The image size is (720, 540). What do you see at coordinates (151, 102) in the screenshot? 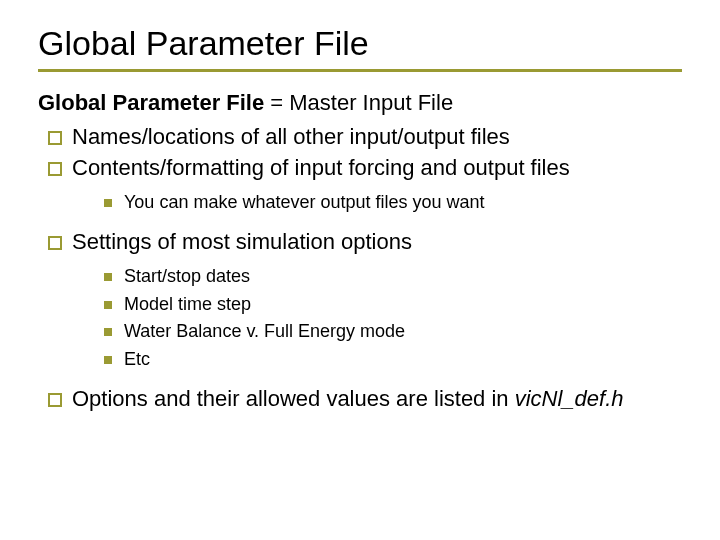
I see `intro-bold: Global Parameter File` at bounding box center [151, 102].